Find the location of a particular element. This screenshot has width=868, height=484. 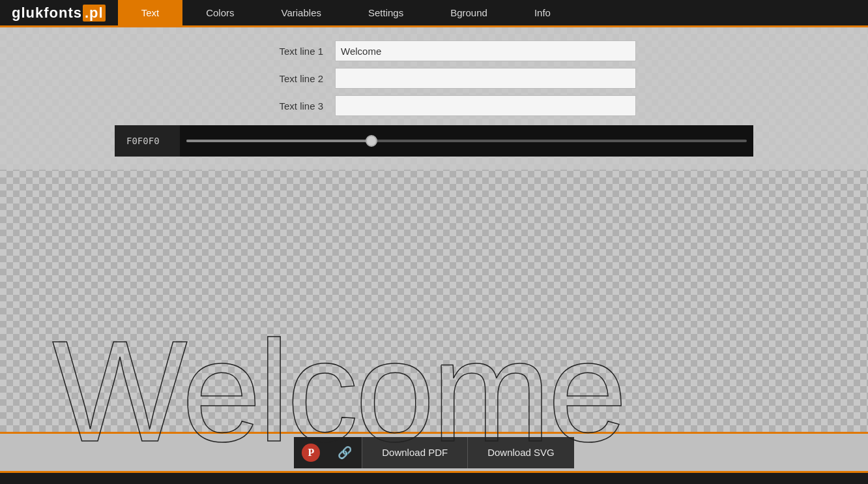

nav-tabs: Text Colors Variables Settings Bground I… is located at coordinates (346, 13).